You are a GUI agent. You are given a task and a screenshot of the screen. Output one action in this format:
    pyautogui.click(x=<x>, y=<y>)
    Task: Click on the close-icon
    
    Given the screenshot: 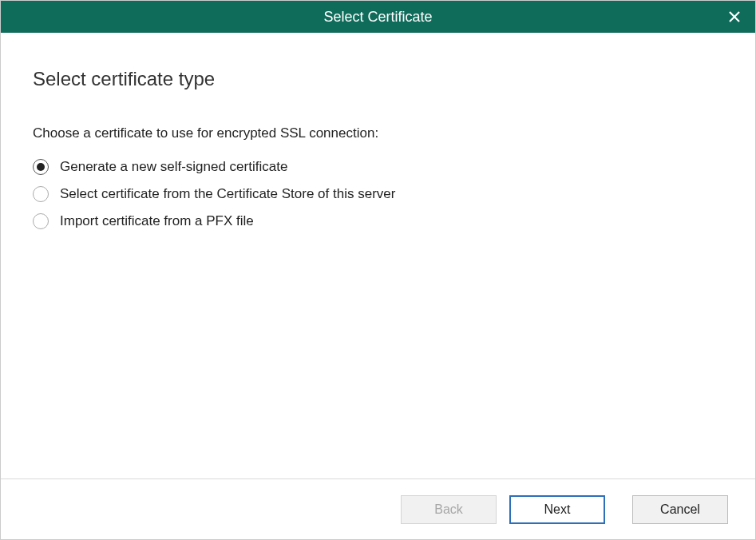 What is the action you would take?
    pyautogui.click(x=734, y=17)
    